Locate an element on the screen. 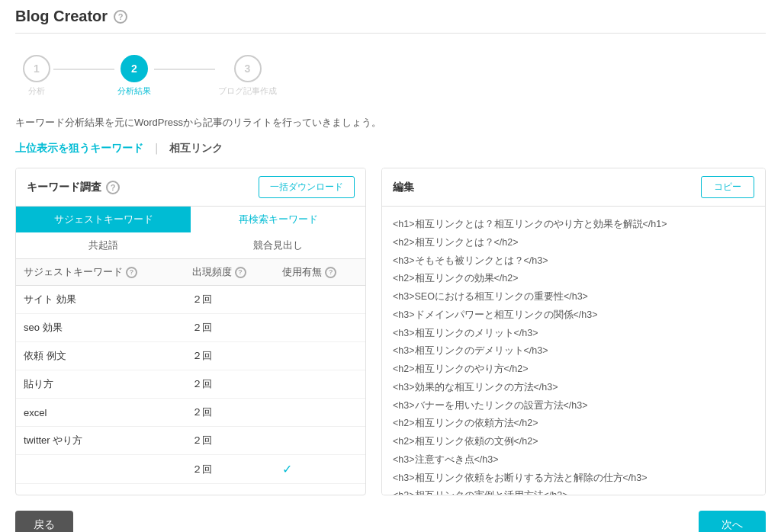 The width and height of the screenshot is (781, 532). tab-cooccurrence: 共起語 is located at coordinates (104, 245).